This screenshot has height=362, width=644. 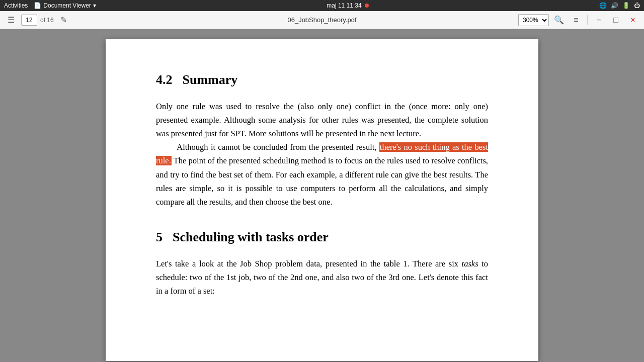 What do you see at coordinates (37, 6) in the screenshot?
I see `doc-icon: 📄` at bounding box center [37, 6].